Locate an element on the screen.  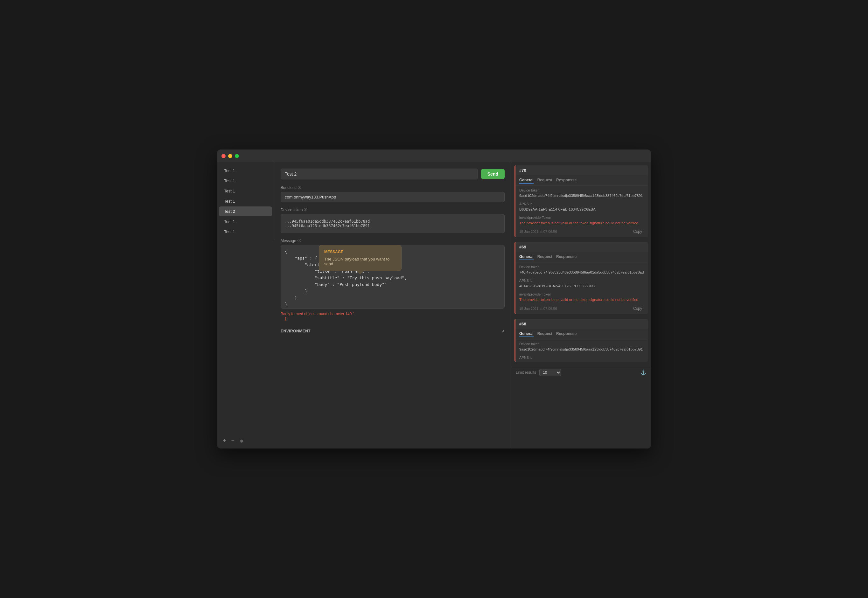
log-tab-70-general: General is located at coordinates (527, 181).